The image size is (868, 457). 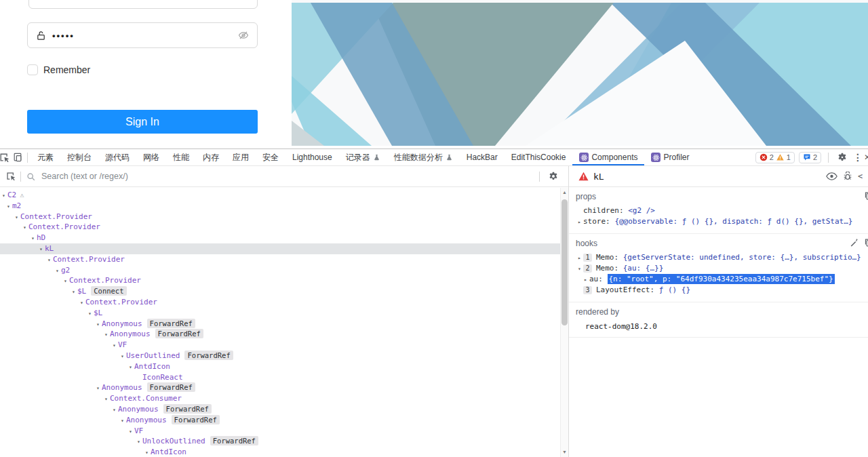 I want to click on devtools-tab: 内存, so click(x=211, y=157).